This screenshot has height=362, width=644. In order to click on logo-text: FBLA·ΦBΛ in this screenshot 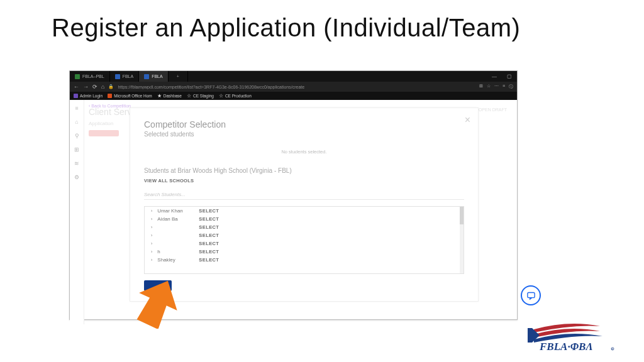, I will do `click(566, 346)`.